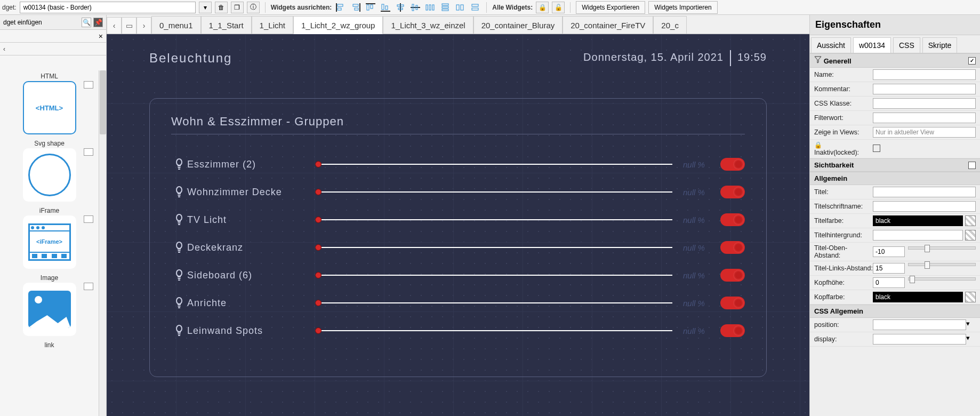  Describe the element at coordinates (558, 7) in the screenshot. I see `unlock-icon: 🔓` at that location.